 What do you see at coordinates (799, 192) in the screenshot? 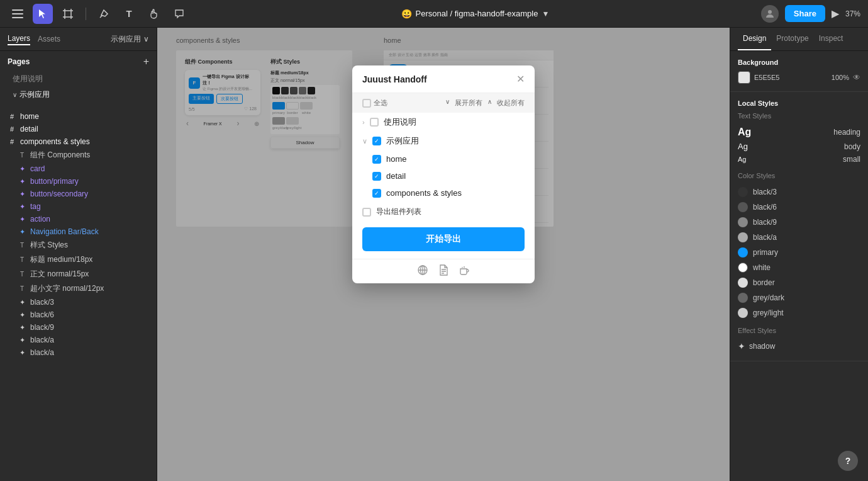
I see `color-black3: black/3` at bounding box center [799, 192].